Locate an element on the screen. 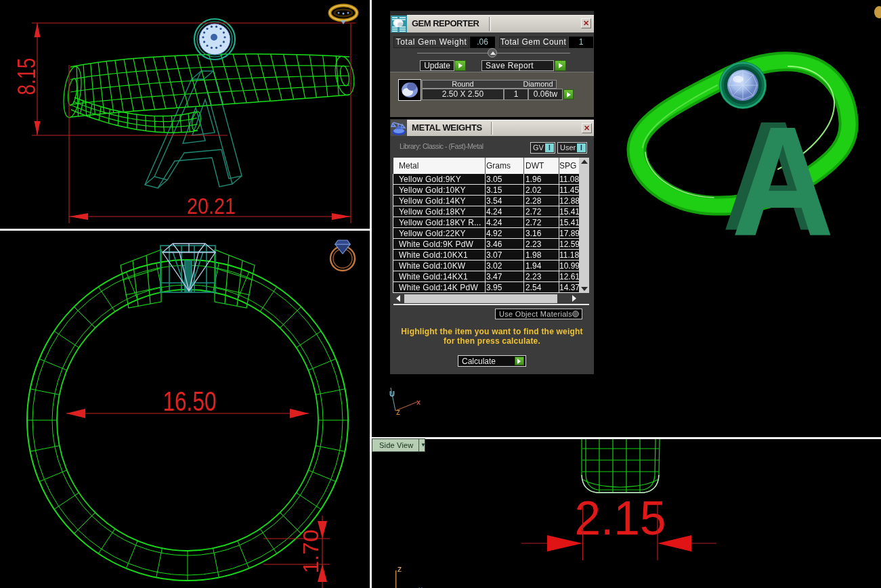 Image resolution: width=881 pixels, height=588 pixels. svg-text: 2.15 is located at coordinates (620, 518).